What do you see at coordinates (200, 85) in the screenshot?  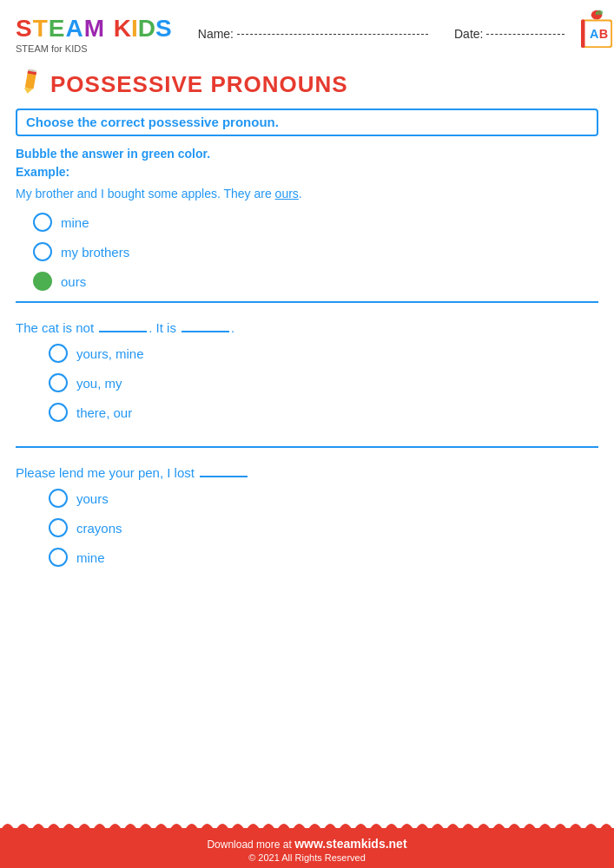 I see `page-title: POSSESSIVE PRONOUNS` at bounding box center [200, 85].